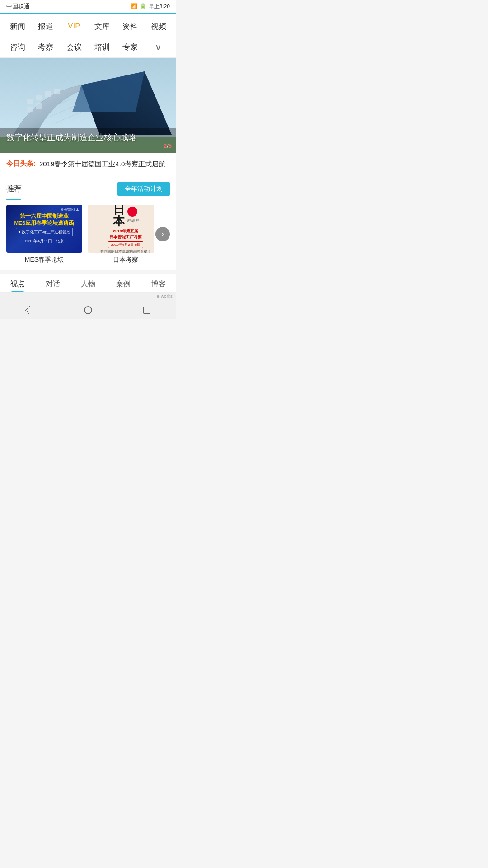 Image resolution: width=488 pixels, height=868 pixels. What do you see at coordinates (150, 6) in the screenshot?
I see `status-icons: 📶 🔋 早上8:20` at bounding box center [150, 6].